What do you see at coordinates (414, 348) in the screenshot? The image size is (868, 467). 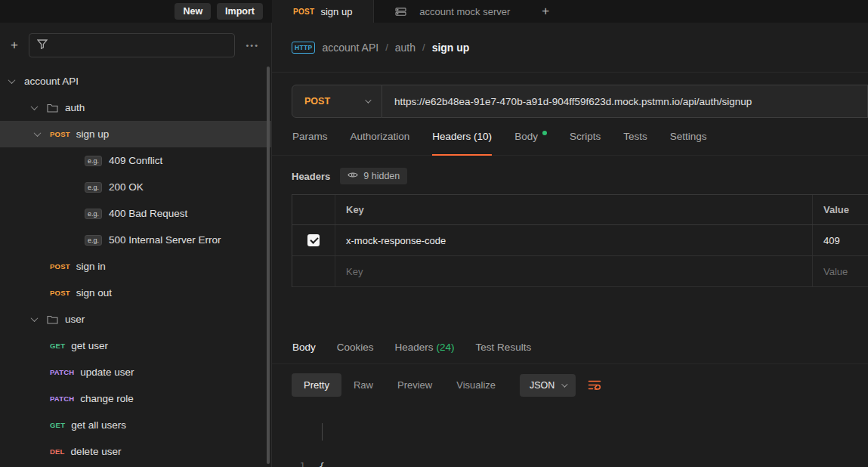 I see `tab-label: Headers` at bounding box center [414, 348].